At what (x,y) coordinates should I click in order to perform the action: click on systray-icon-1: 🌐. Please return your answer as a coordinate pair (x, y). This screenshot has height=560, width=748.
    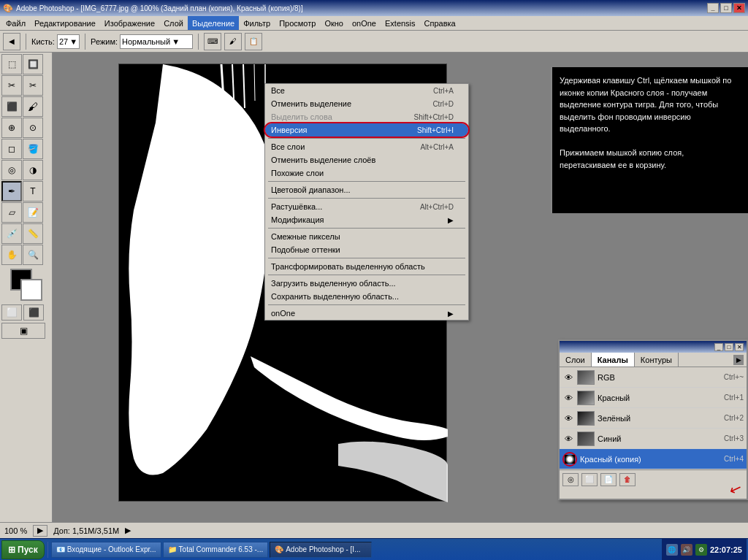
    Looking at the image, I should click on (672, 550).